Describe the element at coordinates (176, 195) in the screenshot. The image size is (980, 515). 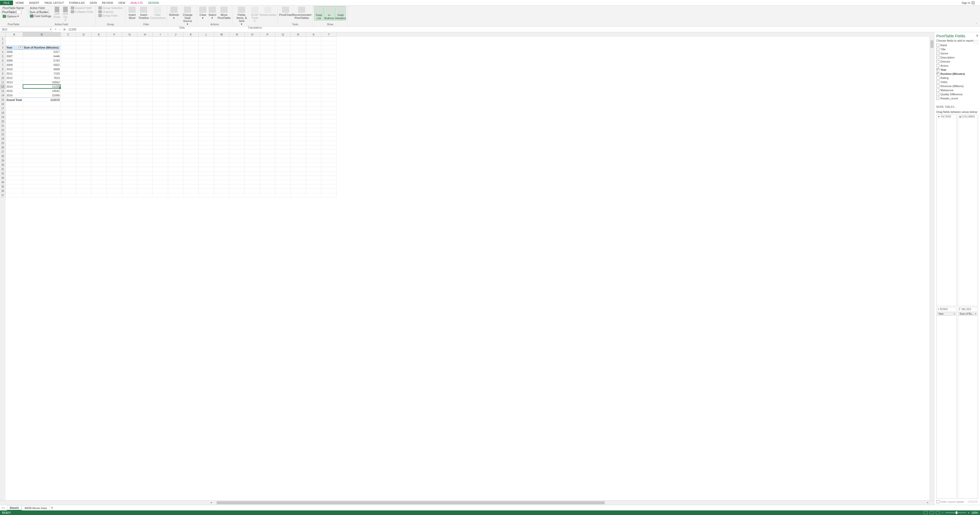
I see `cell-J37` at that location.